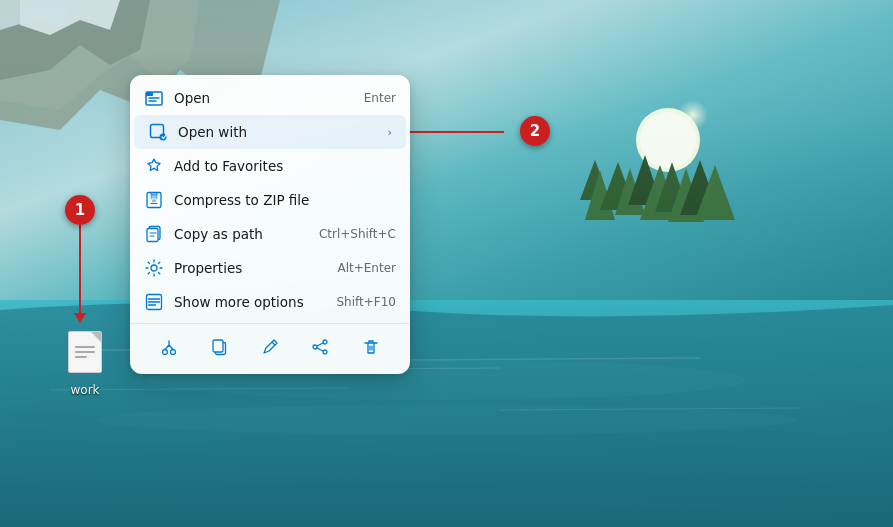  I want to click on menu-toolbar, so click(270, 346).